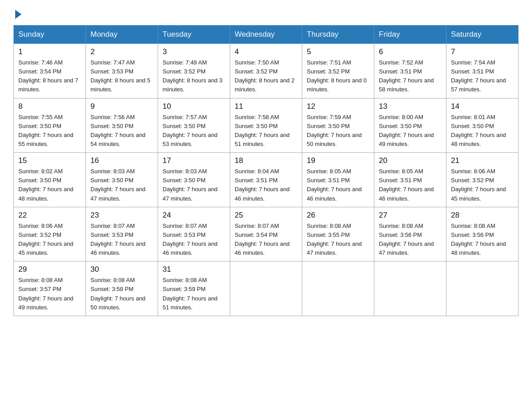  Describe the element at coordinates (482, 161) in the screenshot. I see `day-number: 21` at that location.